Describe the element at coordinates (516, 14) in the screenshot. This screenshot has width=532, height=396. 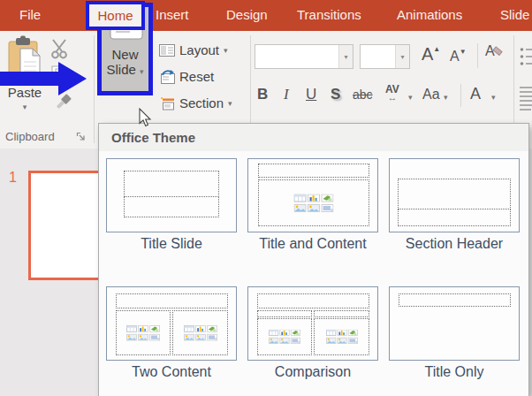
I see `tab-slide-show: Slide Show` at that location.